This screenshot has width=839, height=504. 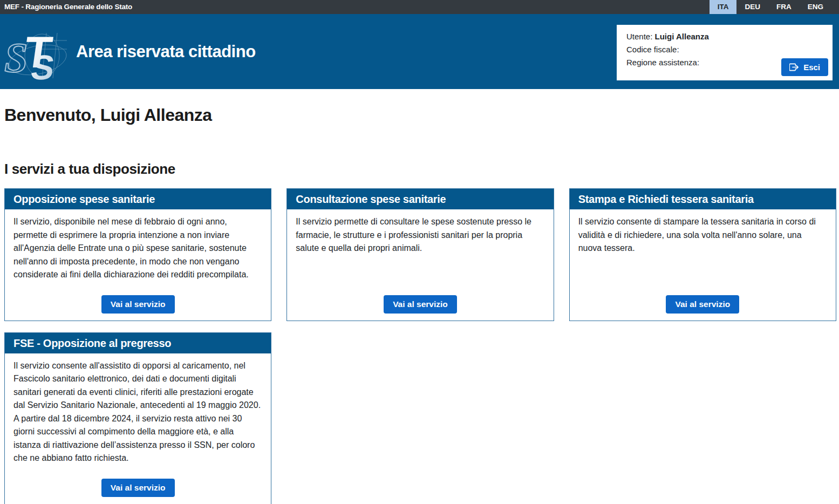 What do you see at coordinates (420, 255) in the screenshot?
I see `card-consultazione-spese: Consultazione spese sanitarie Il servizi…` at bounding box center [420, 255].